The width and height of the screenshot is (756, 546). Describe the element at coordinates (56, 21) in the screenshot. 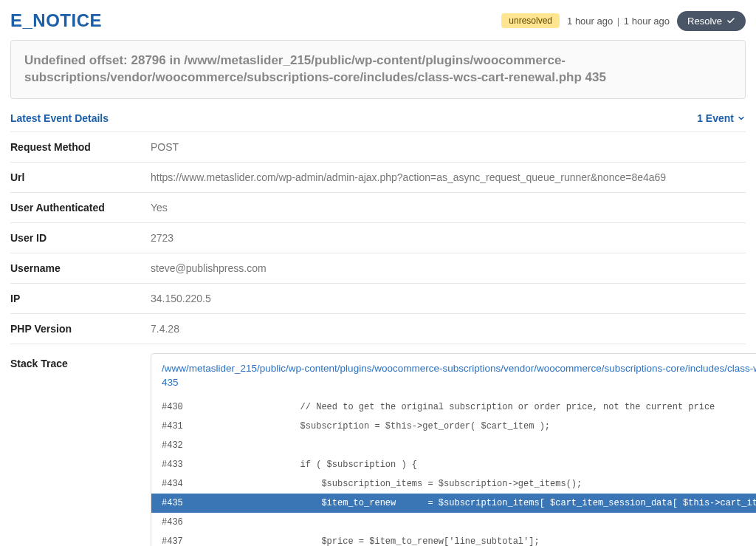

I see `error-title: E_NOTICE` at that location.